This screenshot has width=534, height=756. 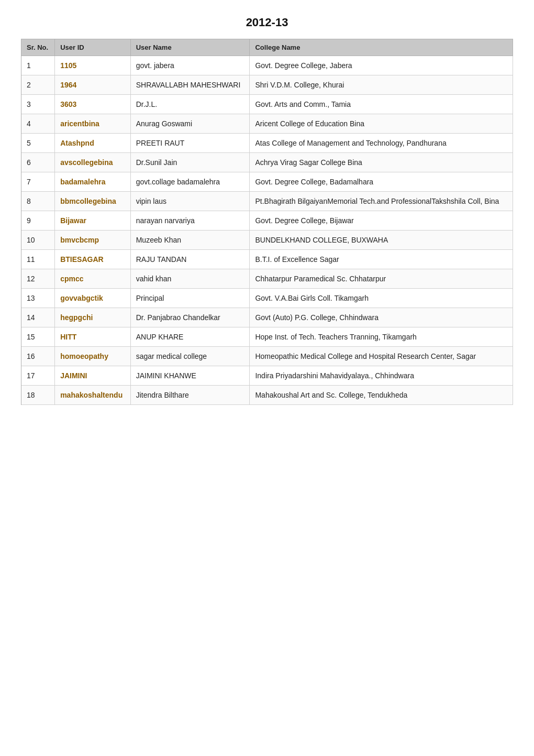 I want to click on header-user-id: User ID, so click(x=93, y=48).